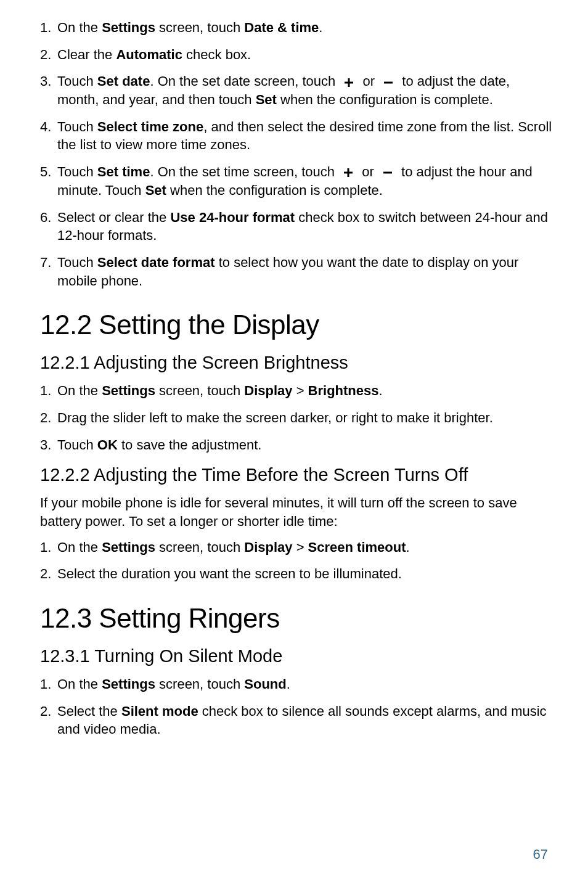 This screenshot has width=588, height=881. Describe the element at coordinates (297, 28) in the screenshot. I see `list-item: 1. On the Settings screen, touch Date & …` at that location.